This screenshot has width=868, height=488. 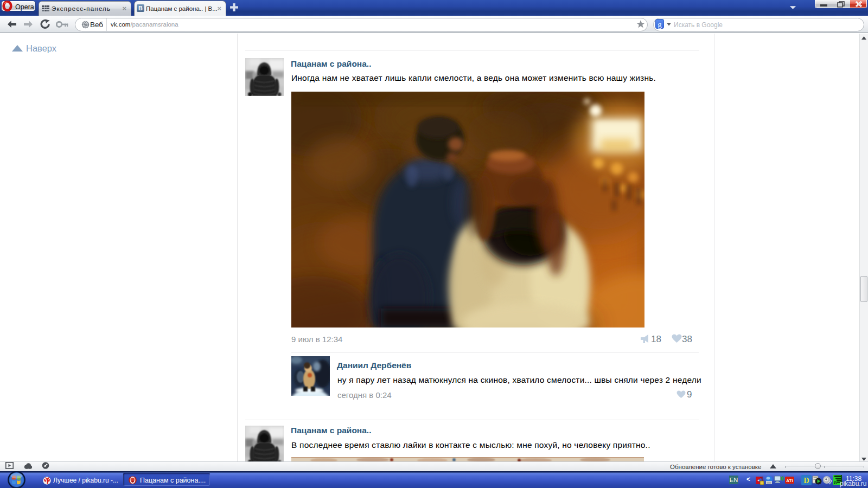 What do you see at coordinates (806, 480) in the screenshot?
I see `svg-text: D` at bounding box center [806, 480].